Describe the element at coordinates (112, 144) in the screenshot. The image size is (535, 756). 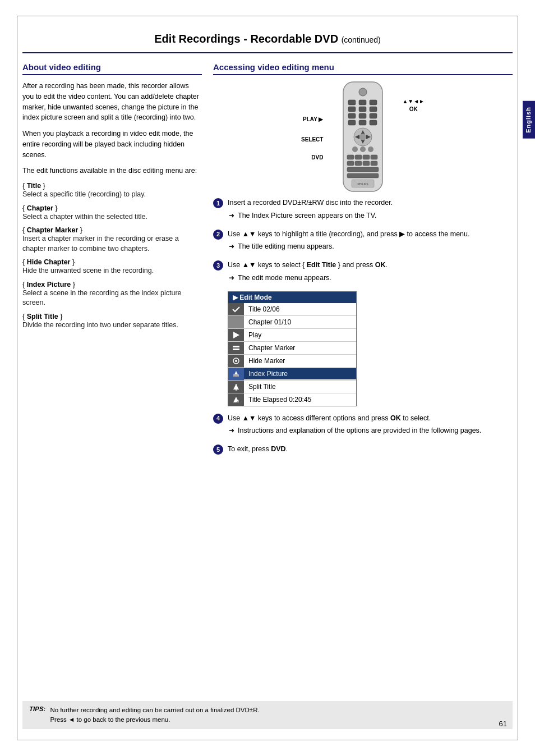
I see `intro-paragraph-2: When you playback a recording in video e…` at that location.